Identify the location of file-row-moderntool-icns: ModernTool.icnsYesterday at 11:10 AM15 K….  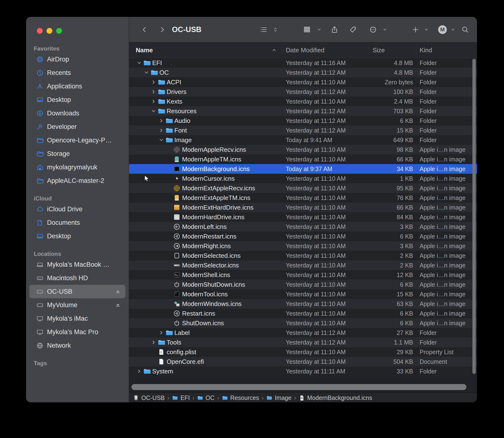
(303, 294).